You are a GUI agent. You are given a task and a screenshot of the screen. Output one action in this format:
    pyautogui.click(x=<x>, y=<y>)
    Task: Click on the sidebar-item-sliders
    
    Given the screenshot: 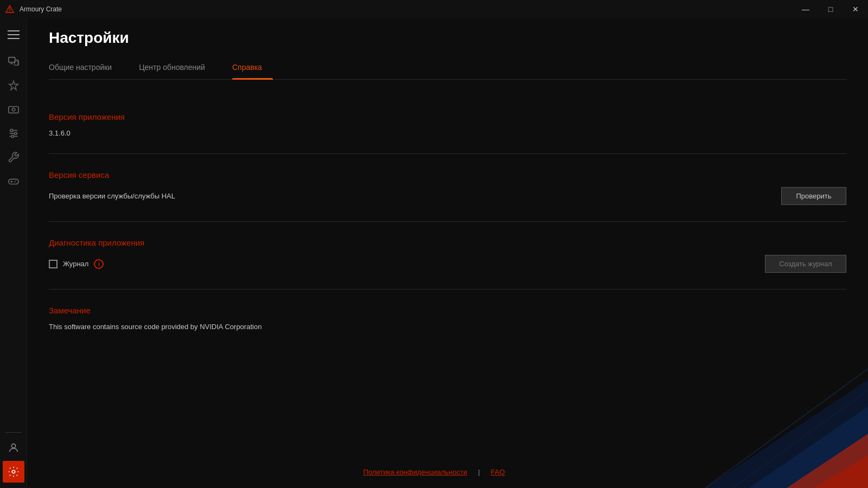 What is the action you would take?
    pyautogui.click(x=14, y=133)
    